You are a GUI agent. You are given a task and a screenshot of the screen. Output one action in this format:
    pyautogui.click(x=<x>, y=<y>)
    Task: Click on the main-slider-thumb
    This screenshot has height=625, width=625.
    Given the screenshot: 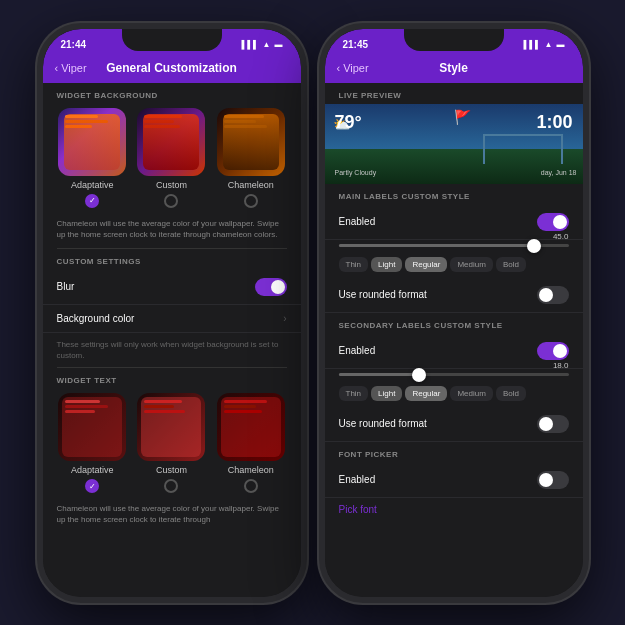 What is the action you would take?
    pyautogui.click(x=534, y=246)
    